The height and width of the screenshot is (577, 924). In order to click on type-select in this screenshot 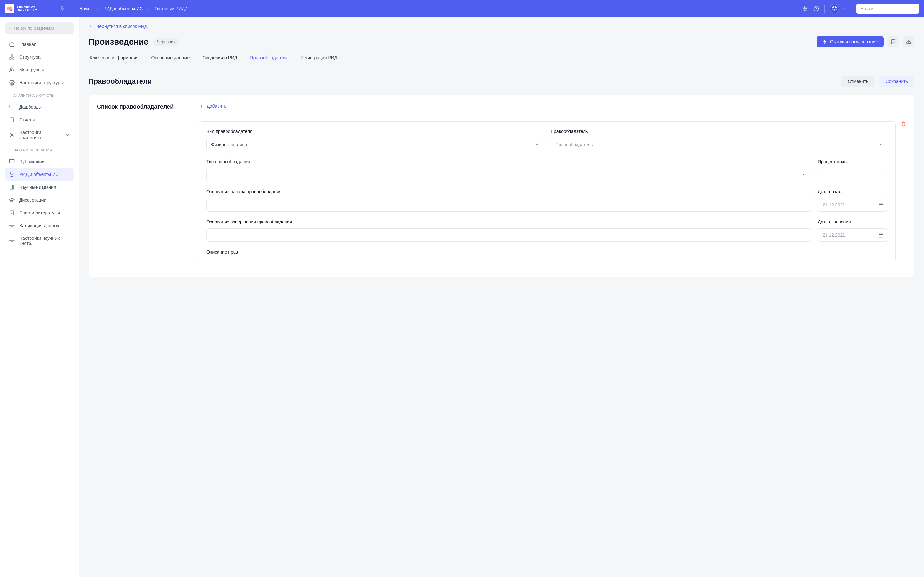, I will do `click(509, 175)`.